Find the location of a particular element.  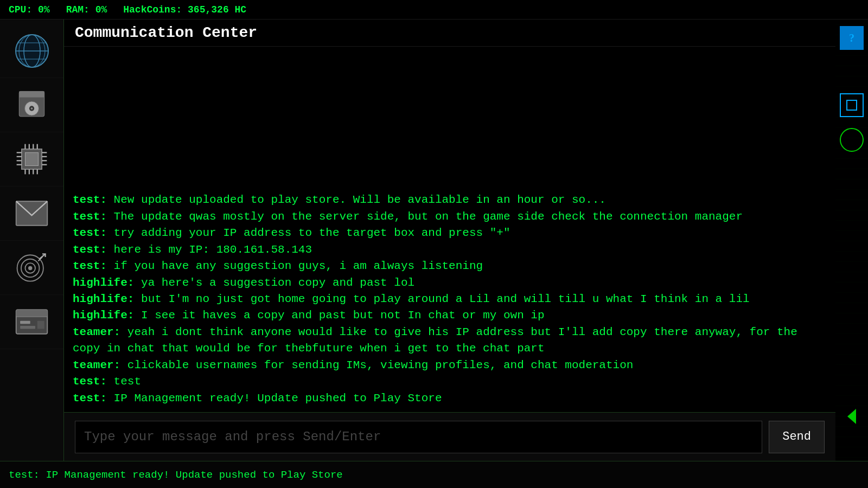

chat-message-text: here is my IP: 180.161.58.143 is located at coordinates (209, 249).